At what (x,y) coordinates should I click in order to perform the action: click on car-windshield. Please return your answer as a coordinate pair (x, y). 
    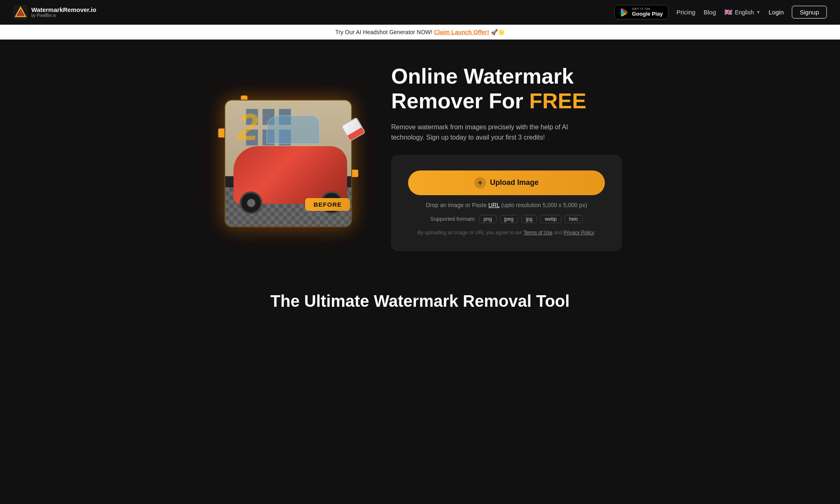
    Looking at the image, I should click on (293, 130).